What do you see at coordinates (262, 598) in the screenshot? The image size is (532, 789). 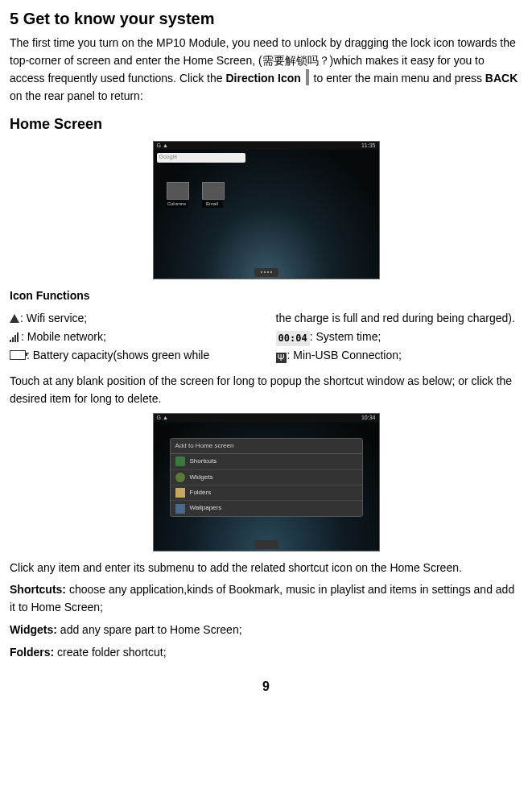 I see `shortcuts-text: choose any application,kinds of Bookmark…` at bounding box center [262, 598].